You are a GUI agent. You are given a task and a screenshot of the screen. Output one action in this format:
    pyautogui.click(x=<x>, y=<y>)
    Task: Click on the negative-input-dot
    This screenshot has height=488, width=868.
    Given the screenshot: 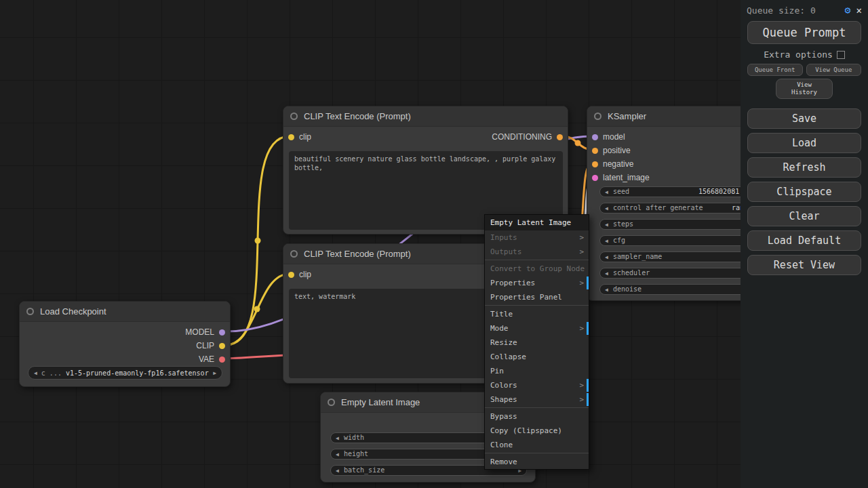 What is the action you would take?
    pyautogui.click(x=595, y=164)
    